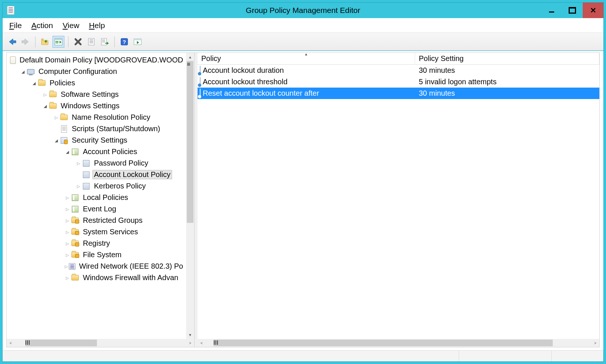 The height and width of the screenshot is (364, 606). I want to click on tree-restricted-groups: Restricted Groups, so click(96, 220).